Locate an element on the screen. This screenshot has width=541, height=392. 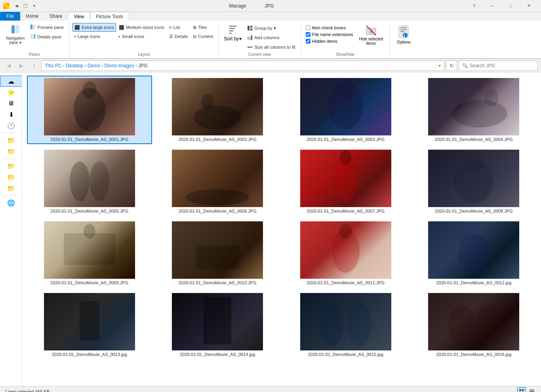
file-item-14: 2020-01-01_DemoMovie_AS_0014.jpg is located at coordinates (218, 325).